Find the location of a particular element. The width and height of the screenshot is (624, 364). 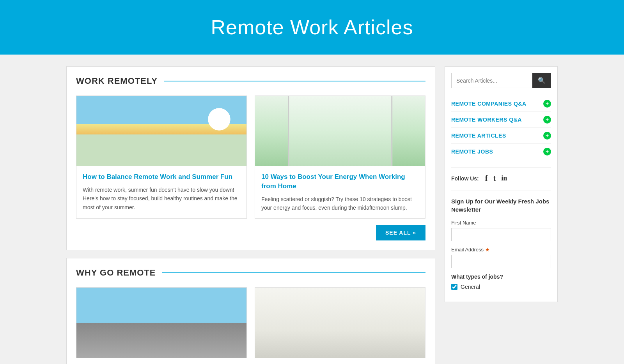

general-checkbox-row: General is located at coordinates (501, 287).